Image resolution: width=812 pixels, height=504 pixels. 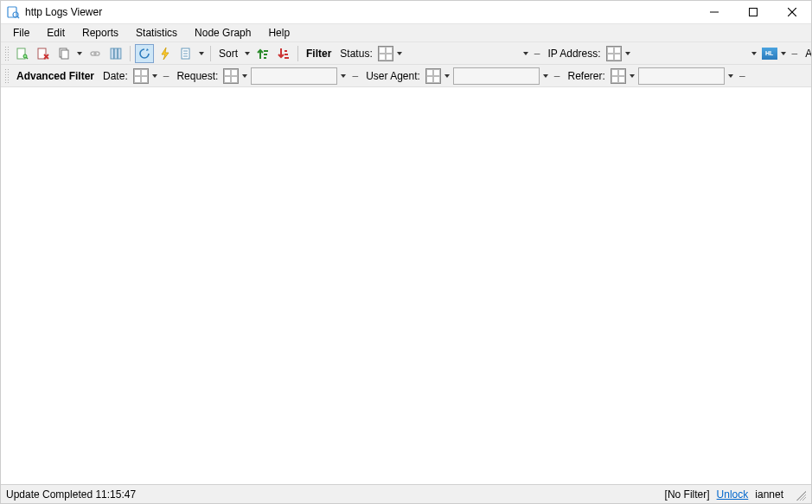 I want to click on minimize-button, so click(x=714, y=12).